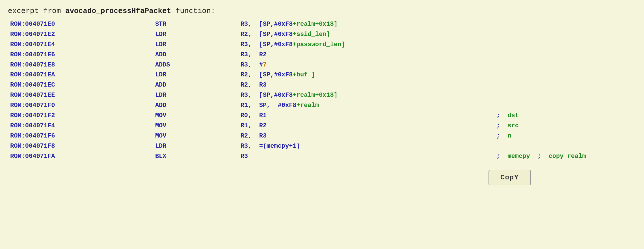 This screenshot has width=644, height=249. What do you see at coordinates (322, 136) in the screenshot?
I see `table-row: ROM:004071F6MOVR2, R3; n` at bounding box center [322, 136].